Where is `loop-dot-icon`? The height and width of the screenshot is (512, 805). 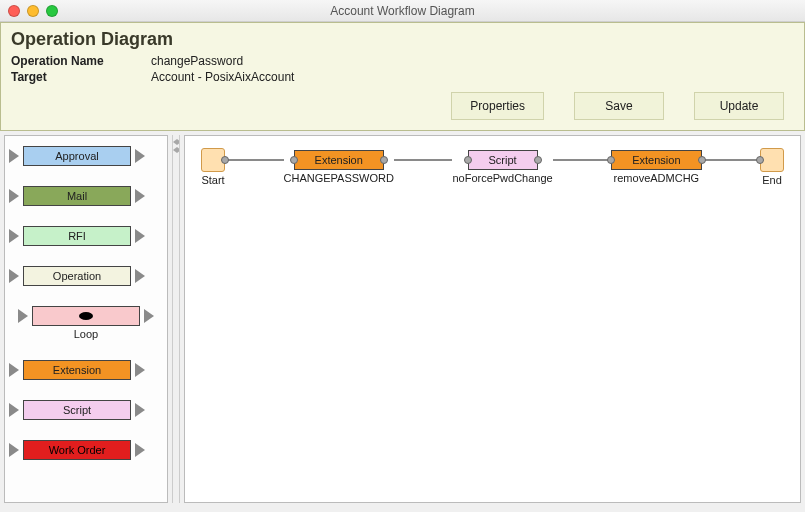 loop-dot-icon is located at coordinates (86, 316).